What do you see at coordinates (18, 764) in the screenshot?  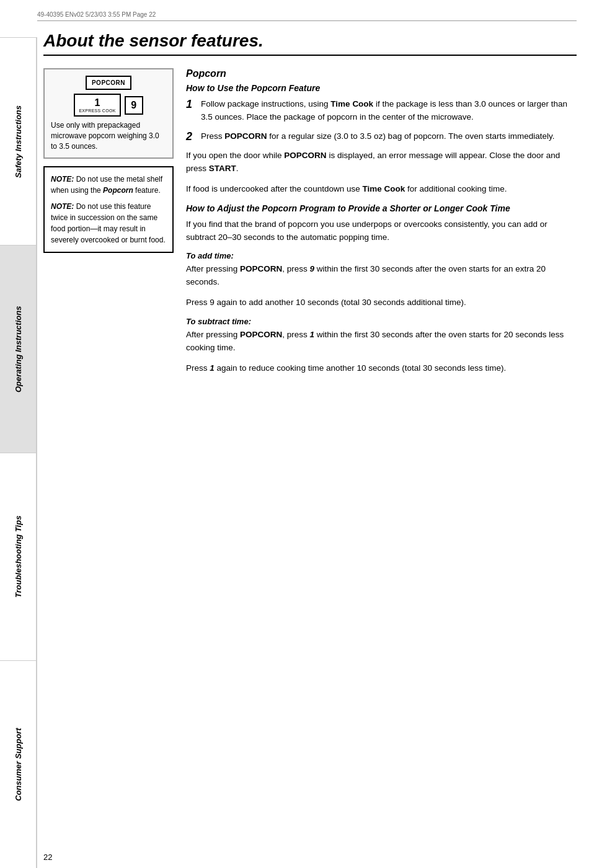 I see `sidebar-tab-consumer: Consumer Support` at bounding box center [18, 764].